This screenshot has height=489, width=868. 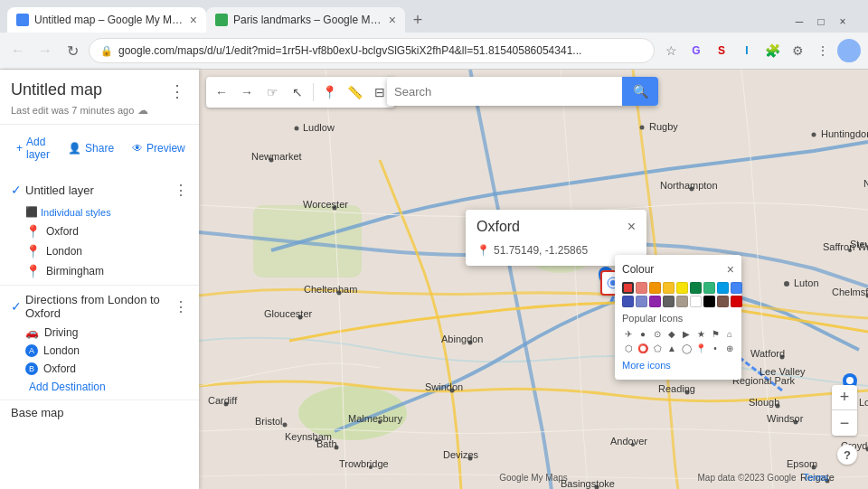 What do you see at coordinates (730, 348) in the screenshot?
I see `icon-location: ⊕` at bounding box center [730, 348].